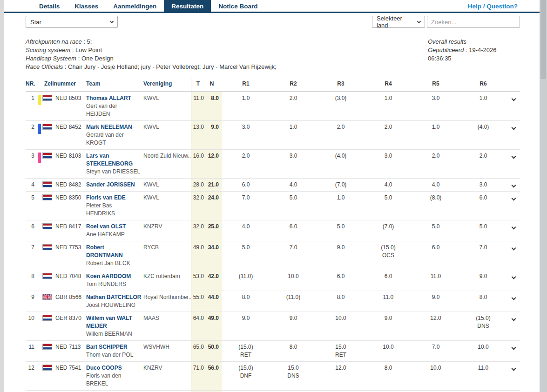  Describe the element at coordinates (341, 156) in the screenshot. I see `race-score-value: (4.0)` at that location.